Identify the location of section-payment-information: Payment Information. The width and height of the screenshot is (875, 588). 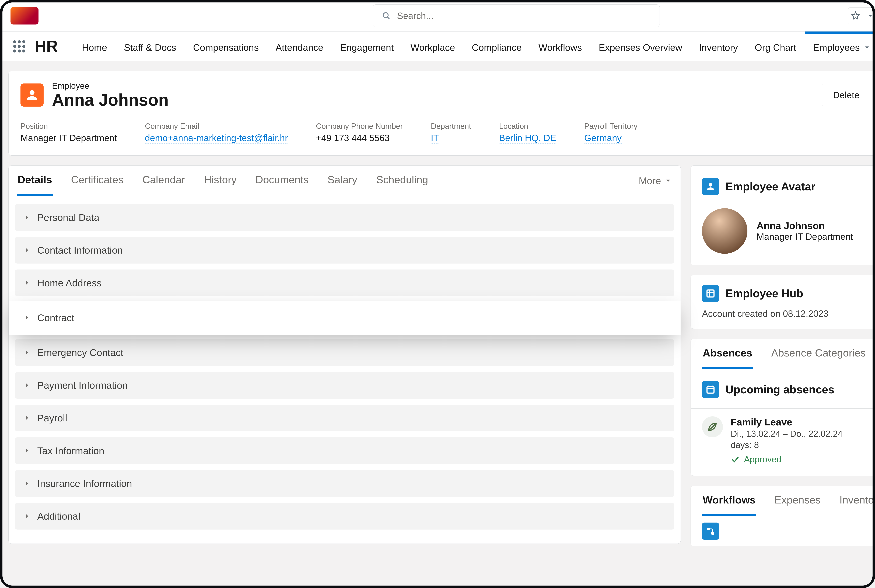
(345, 386).